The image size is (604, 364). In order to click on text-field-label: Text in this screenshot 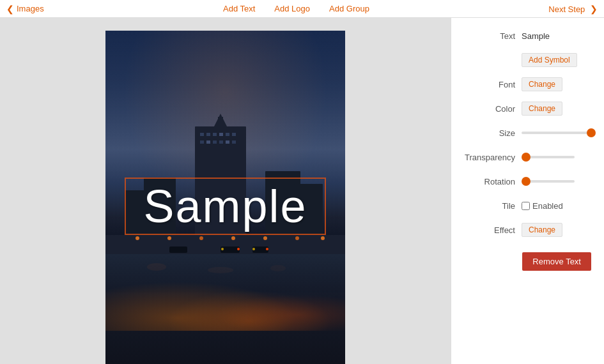, I will do `click(490, 36)`.